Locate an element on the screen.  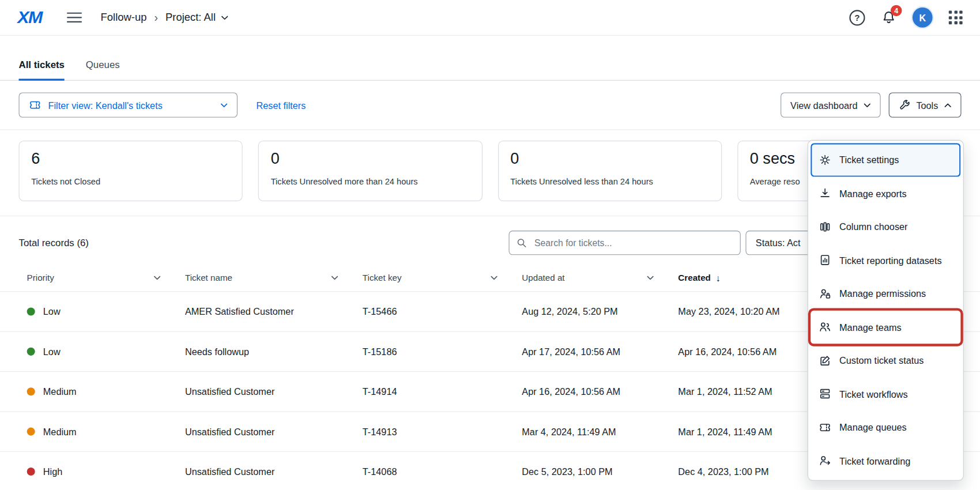
menu-item-ticket-reporting-datasets: Ticket reporting datasets is located at coordinates (885, 260).